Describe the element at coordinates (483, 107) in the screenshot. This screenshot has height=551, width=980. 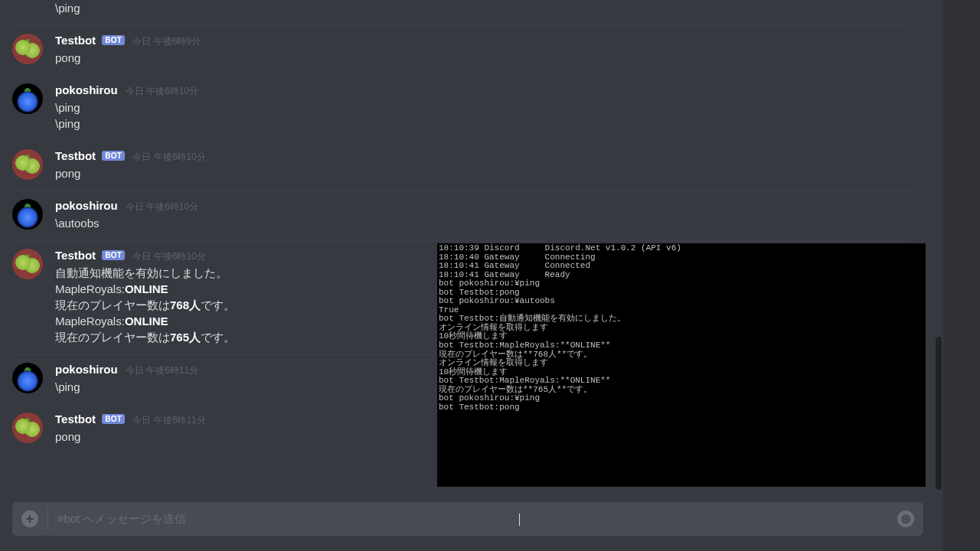
I see `message-body: pokoshirou 今日 午後6時10分 \ping \ping` at that location.